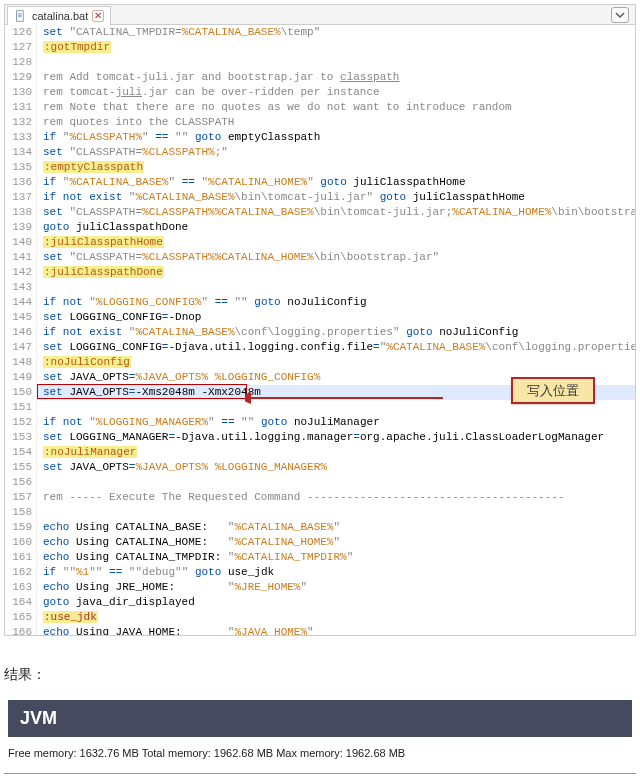 This screenshot has width=640, height=782. I want to click on line-number: 153, so click(18, 438).